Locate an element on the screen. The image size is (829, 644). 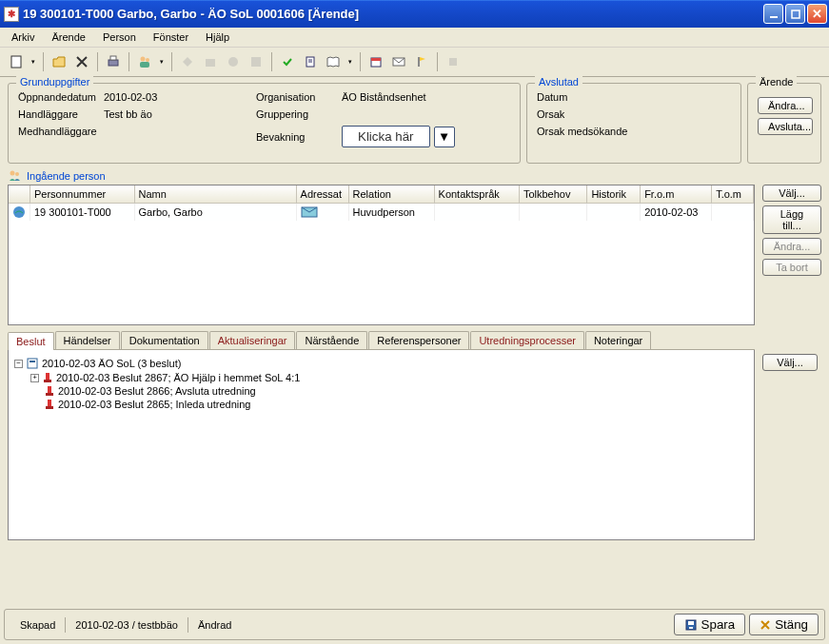
tab-narstaende: Närstående is located at coordinates (331, 341).